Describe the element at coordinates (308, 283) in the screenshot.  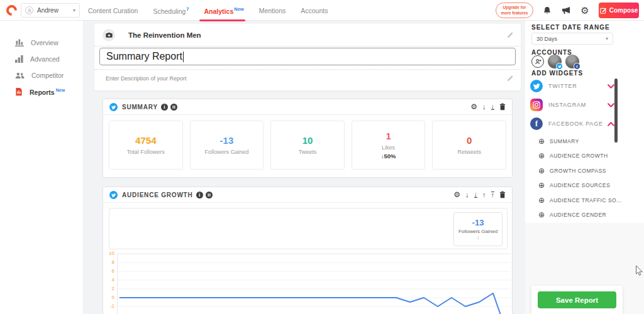
I see `growth-chart: 1086420-2` at that location.